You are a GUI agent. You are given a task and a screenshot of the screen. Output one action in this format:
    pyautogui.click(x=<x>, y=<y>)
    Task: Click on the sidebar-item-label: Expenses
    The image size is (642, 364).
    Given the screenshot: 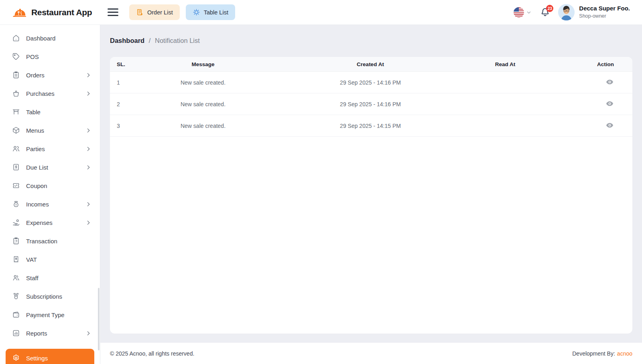 What is the action you would take?
    pyautogui.click(x=56, y=223)
    